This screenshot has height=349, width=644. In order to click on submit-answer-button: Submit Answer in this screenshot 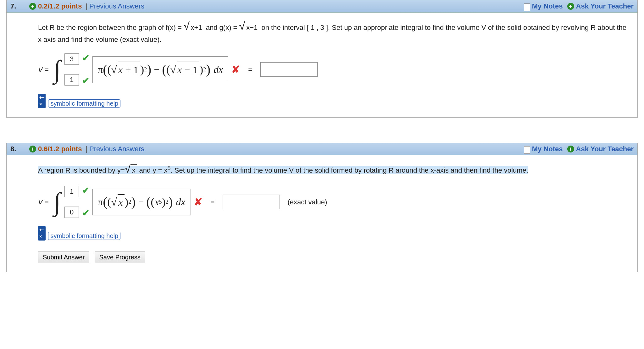, I will do `click(64, 257)`.